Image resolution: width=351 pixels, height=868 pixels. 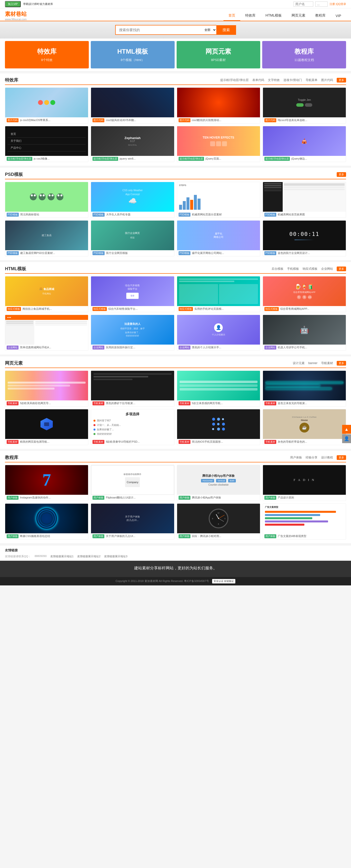 I want to click on psd-tags: 更多, so click(x=341, y=175).